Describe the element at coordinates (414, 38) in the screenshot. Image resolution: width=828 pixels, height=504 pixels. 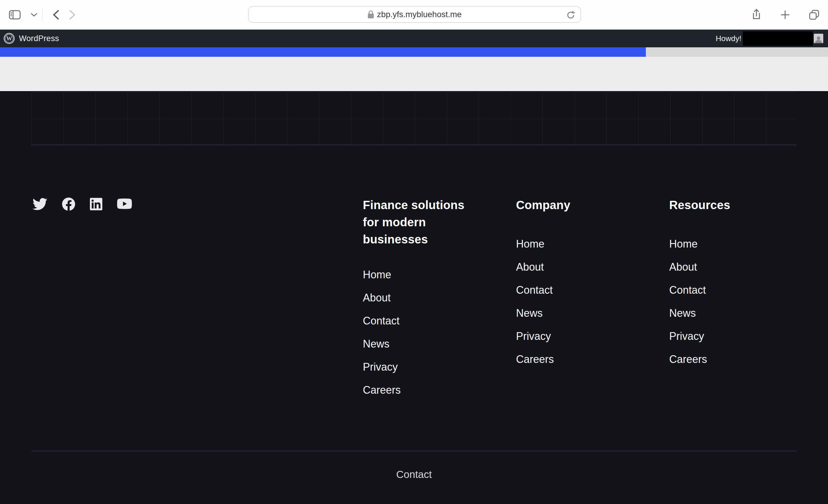
I see `wp-admin-bar: W WordPress Howdy!` at that location.